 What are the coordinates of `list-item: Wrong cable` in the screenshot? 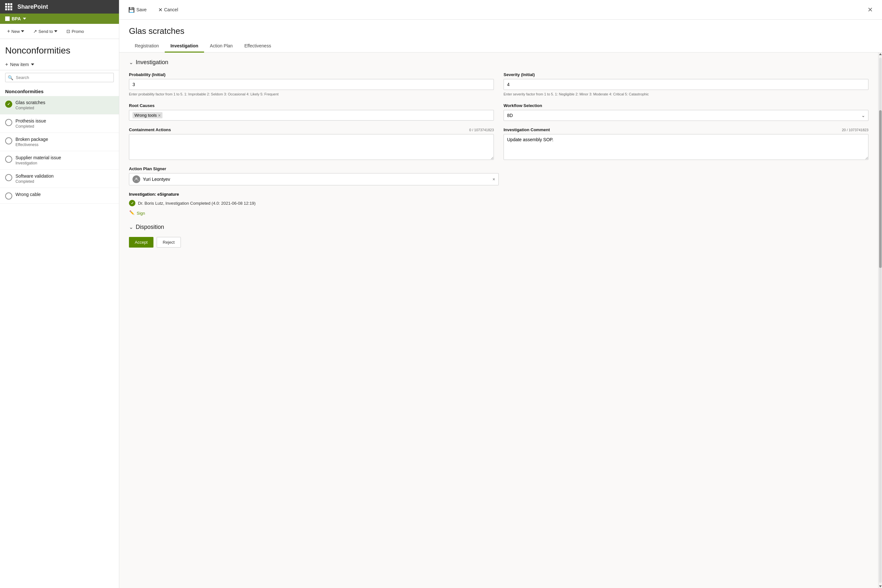 It's located at (59, 196).